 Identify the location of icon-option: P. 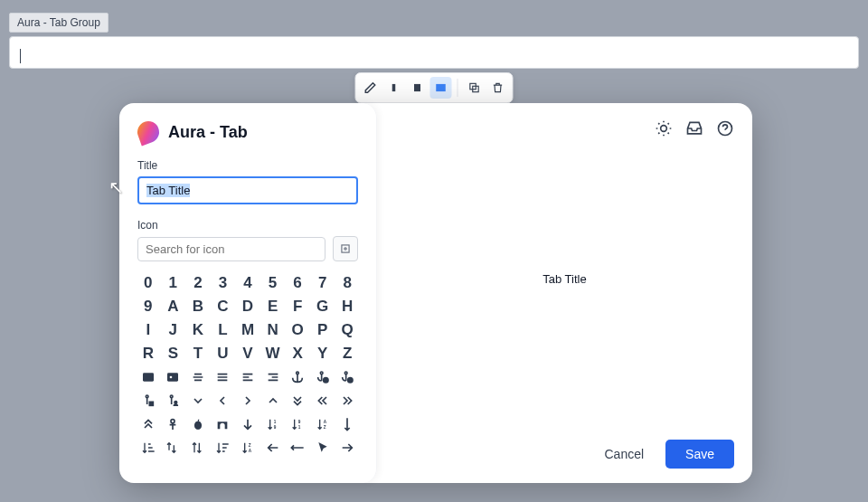
(323, 330).